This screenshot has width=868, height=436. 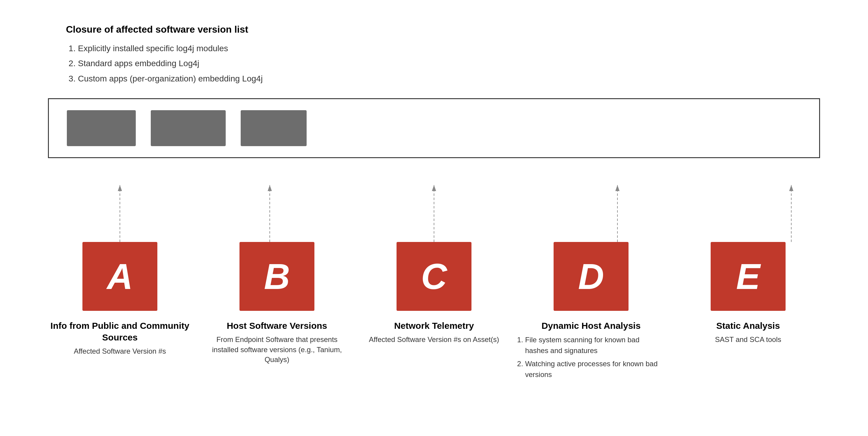 What do you see at coordinates (434, 55) in the screenshot?
I see `header-section: Closure of affected software version lis…` at bounding box center [434, 55].